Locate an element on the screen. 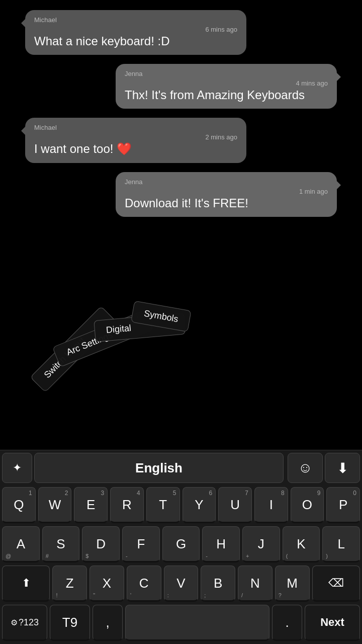 The height and width of the screenshot is (644, 362). key-v: :V is located at coordinates (181, 584).